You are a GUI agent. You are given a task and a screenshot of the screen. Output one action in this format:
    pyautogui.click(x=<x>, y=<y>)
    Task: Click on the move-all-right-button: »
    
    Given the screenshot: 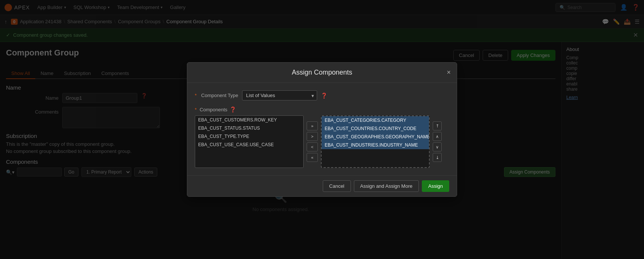 What is the action you would take?
    pyautogui.click(x=312, y=126)
    